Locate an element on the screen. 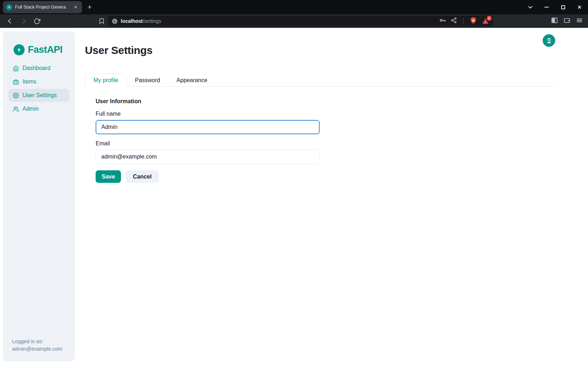 The image size is (588, 366). email-label: Email is located at coordinates (325, 144).